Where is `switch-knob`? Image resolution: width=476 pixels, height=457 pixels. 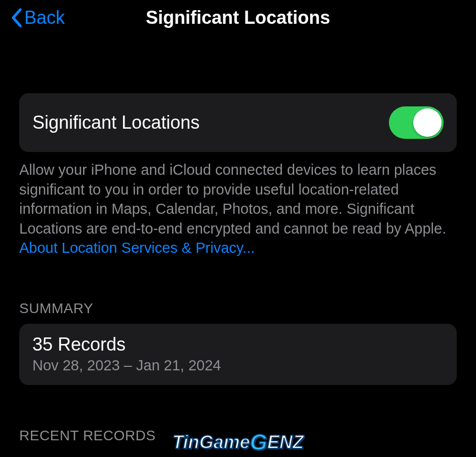
switch-knob is located at coordinates (427, 123).